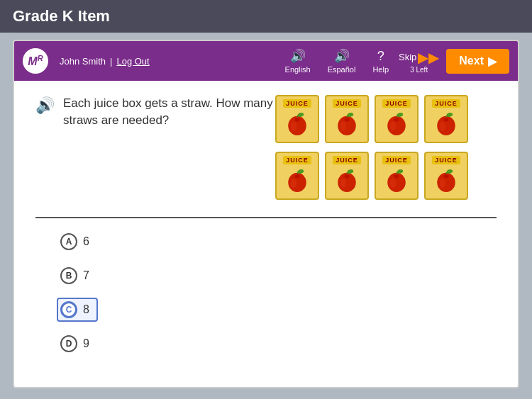 The image size is (532, 399). Describe the element at coordinates (277, 276) in the screenshot. I see `answer-item-b: B 7` at that location.